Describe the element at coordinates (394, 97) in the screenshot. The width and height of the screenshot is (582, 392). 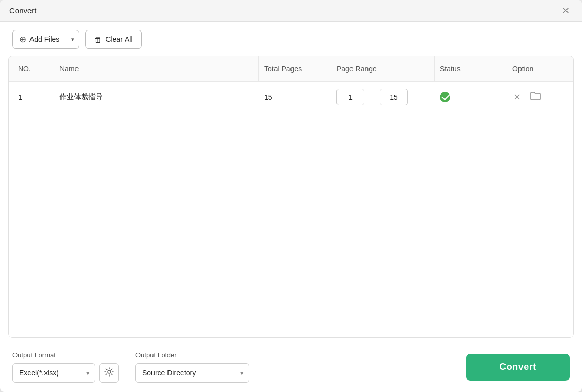
I see `page-range-end-input` at that location.